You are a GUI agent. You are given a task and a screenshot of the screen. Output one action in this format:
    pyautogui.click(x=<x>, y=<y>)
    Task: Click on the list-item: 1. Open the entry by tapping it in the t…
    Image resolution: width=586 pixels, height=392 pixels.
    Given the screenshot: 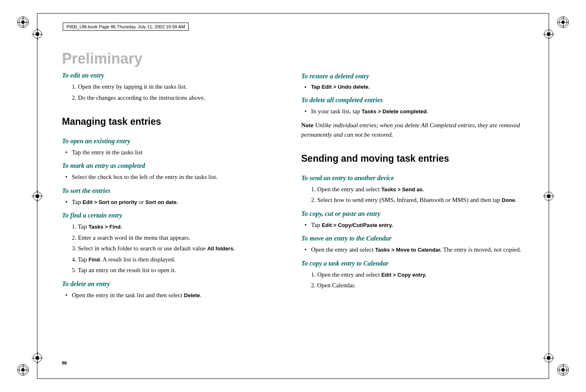 What is the action you would take?
    pyautogui.click(x=173, y=87)
    